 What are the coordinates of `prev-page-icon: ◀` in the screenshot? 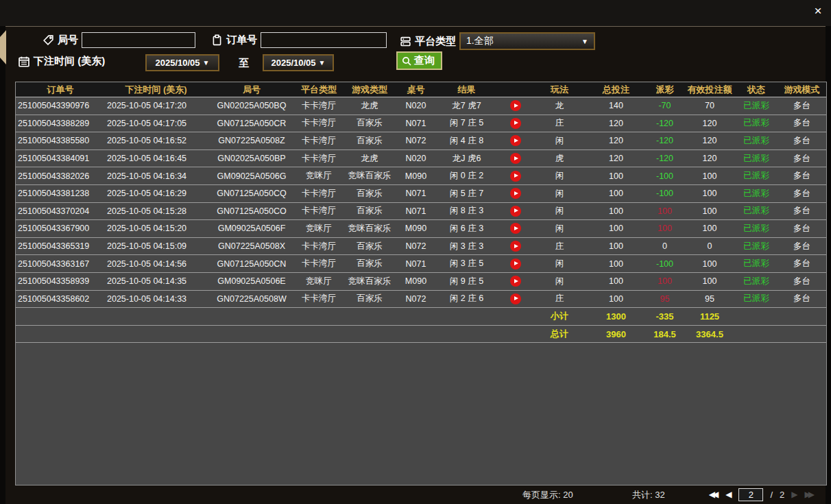 It's located at (728, 494).